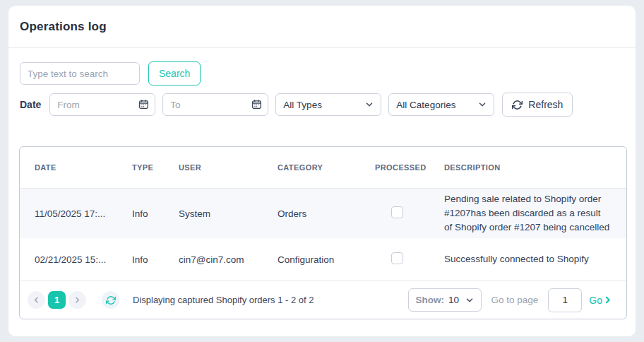  Describe the element at coordinates (323, 259) in the screenshot. I see `table-row: 02/21/2025 15:... Info cin7@cin7.com Con…` at that location.